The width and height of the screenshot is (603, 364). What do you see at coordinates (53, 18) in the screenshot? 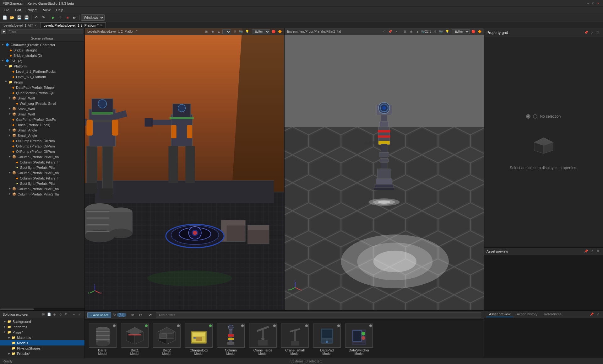
I see `play-button: ▶` at bounding box center [53, 18].